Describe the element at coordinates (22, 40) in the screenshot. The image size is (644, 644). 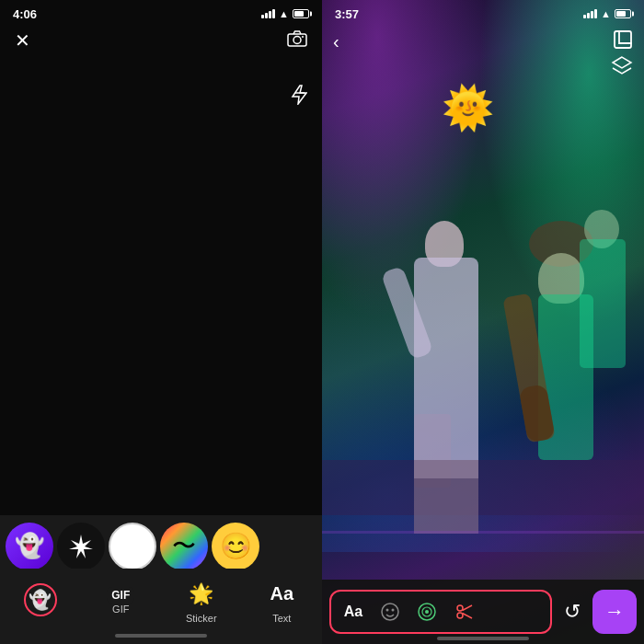
I see `close-button: ✕` at that location.